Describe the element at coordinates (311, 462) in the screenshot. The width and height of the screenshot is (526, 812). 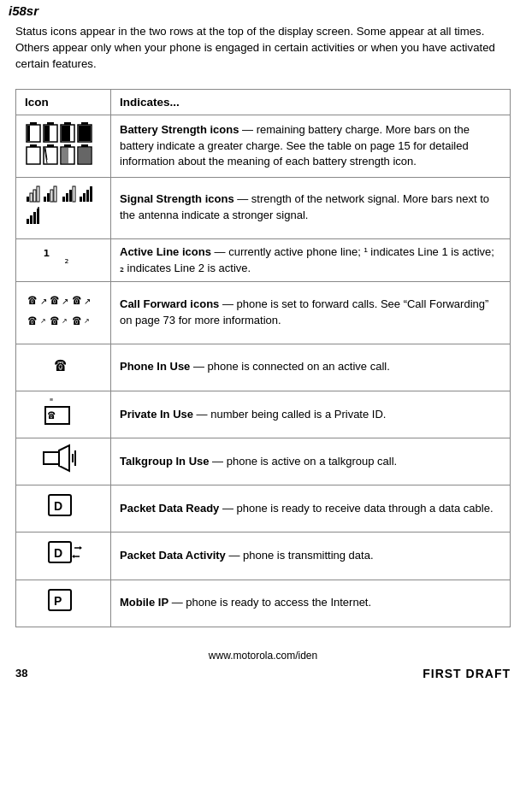
I see `talkgroup-desc-cell: Talkgroup In Use — phone is active on a …` at that location.